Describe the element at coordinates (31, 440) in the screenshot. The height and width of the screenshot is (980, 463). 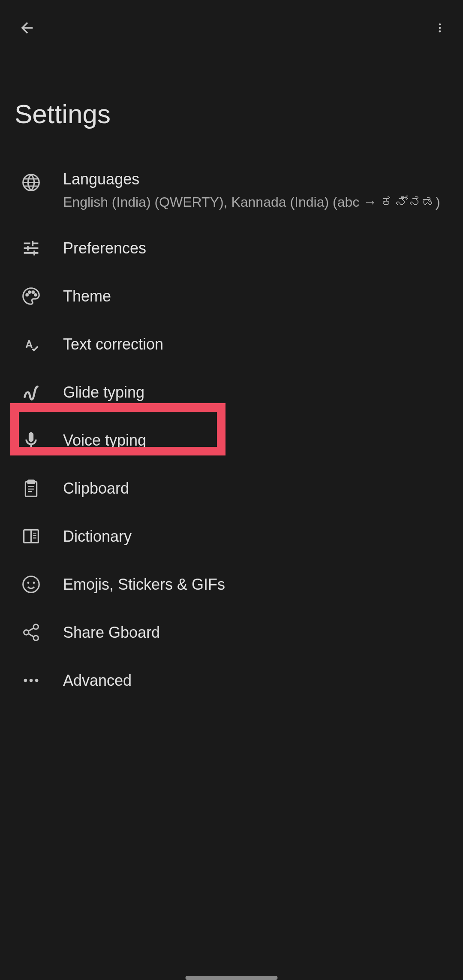
I see `mic-icon` at that location.